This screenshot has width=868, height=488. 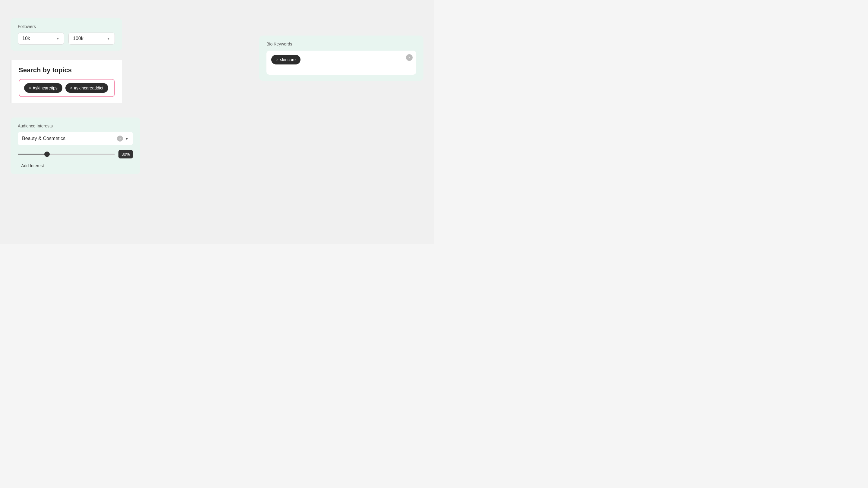 I want to click on topics-input-area: × #skincaretips × #skincareaddict, so click(x=67, y=88).